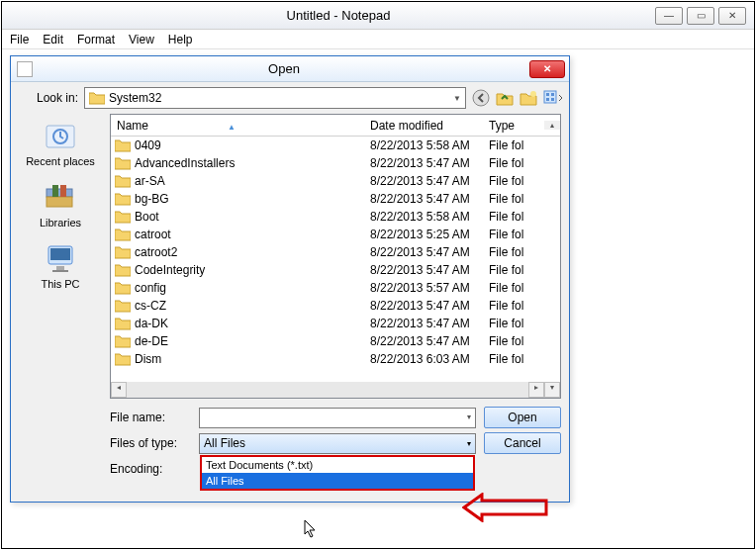 The height and width of the screenshot is (550, 756). What do you see at coordinates (335, 390) in the screenshot?
I see `horizontal-scrollbar: ◂ ▸ ▾` at bounding box center [335, 390].